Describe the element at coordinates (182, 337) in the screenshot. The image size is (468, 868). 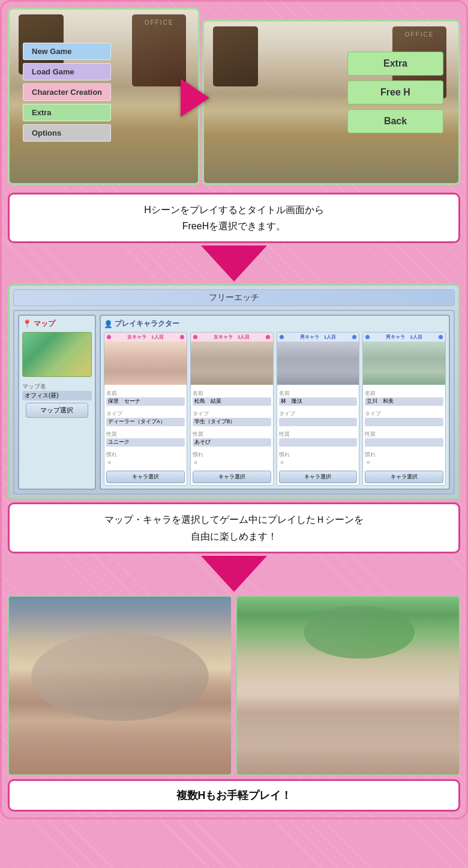
I see `dot-f1-right` at that location.